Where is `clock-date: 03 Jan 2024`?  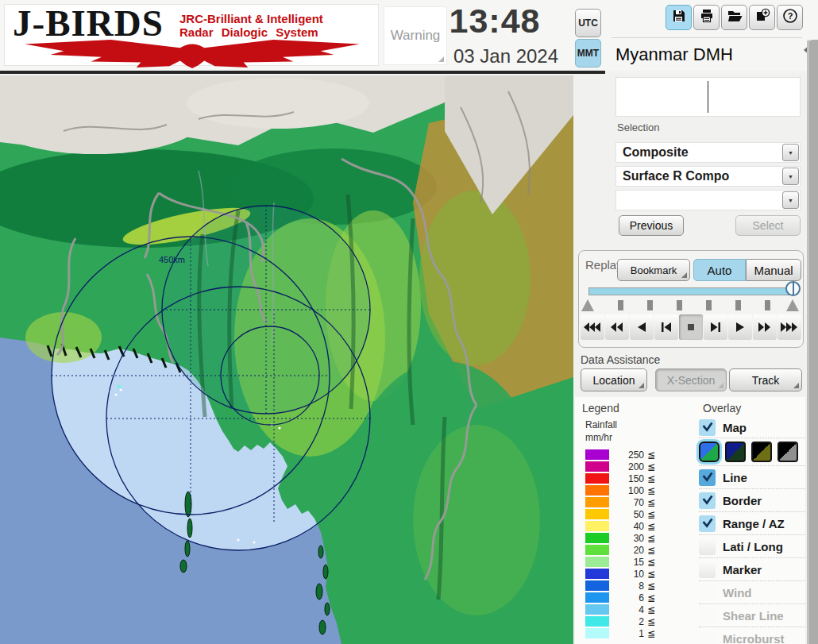 clock-date: 03 Jan 2024 is located at coordinates (506, 56).